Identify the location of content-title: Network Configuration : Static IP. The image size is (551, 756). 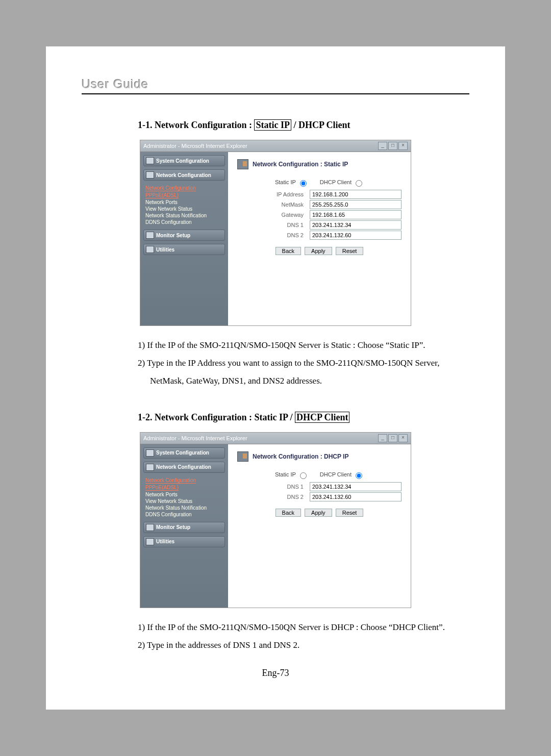
(300, 164).